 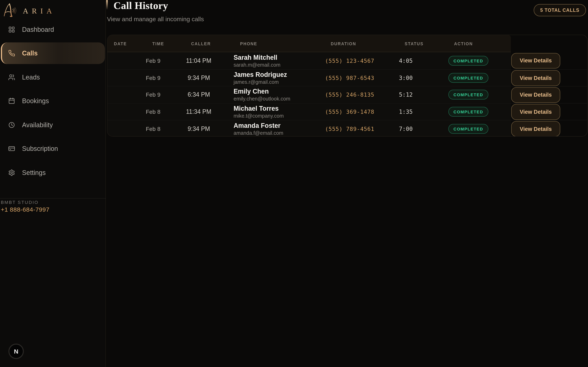 I want to click on title-accent-bar, so click(x=107, y=5).